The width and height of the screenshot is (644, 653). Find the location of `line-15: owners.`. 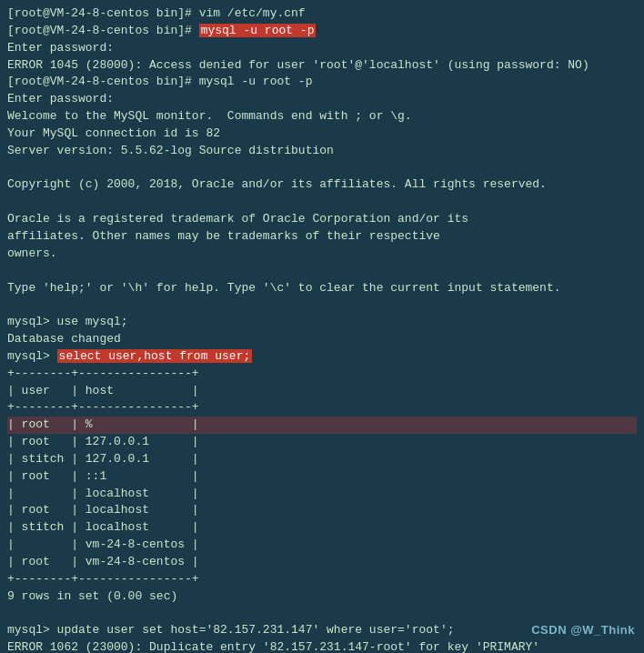

line-15: owners. is located at coordinates (322, 255).